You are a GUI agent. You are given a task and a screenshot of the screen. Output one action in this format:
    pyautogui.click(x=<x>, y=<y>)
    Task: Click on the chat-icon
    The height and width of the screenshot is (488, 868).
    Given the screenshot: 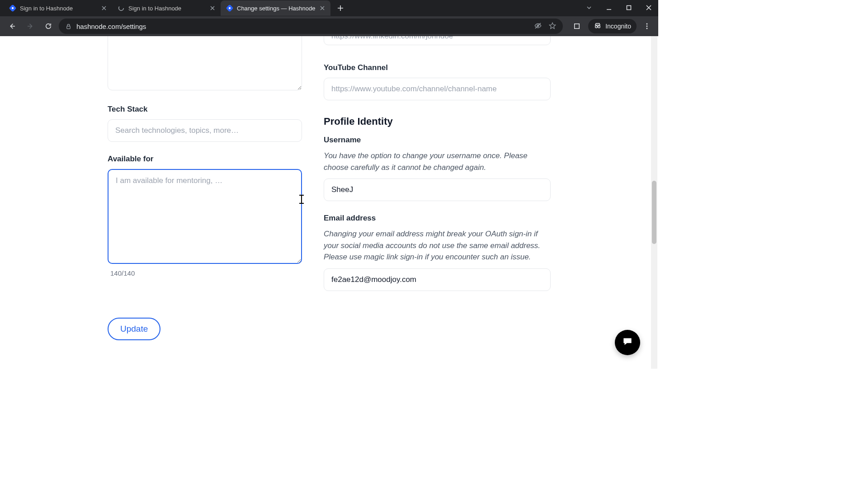 What is the action you would take?
    pyautogui.click(x=627, y=343)
    